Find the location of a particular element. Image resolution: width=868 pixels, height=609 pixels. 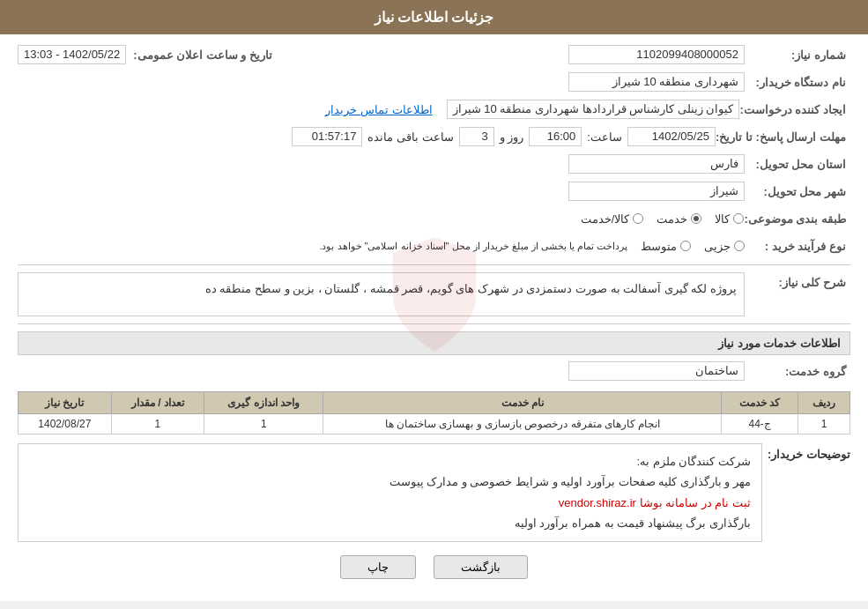

cell-unit: 1 is located at coordinates (264, 425).